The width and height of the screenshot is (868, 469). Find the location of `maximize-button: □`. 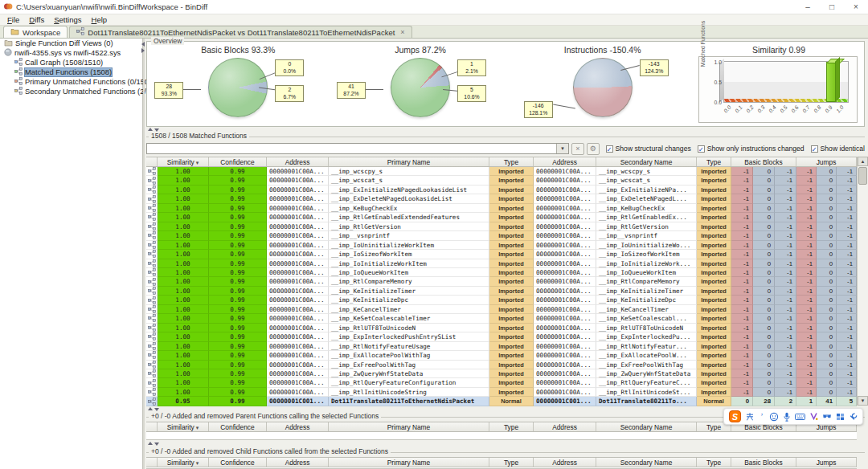

maximize-button: □ is located at coordinates (832, 7).